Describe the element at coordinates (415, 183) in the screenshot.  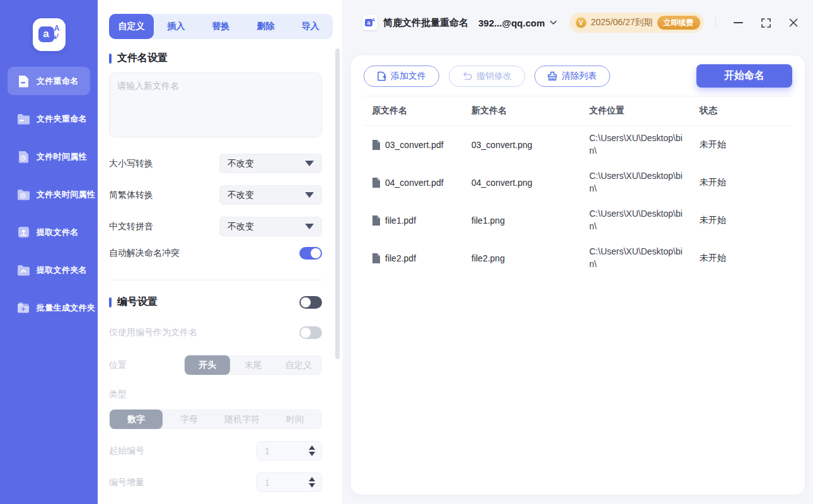
I see `original-filename: 04_convert.pdf` at that location.